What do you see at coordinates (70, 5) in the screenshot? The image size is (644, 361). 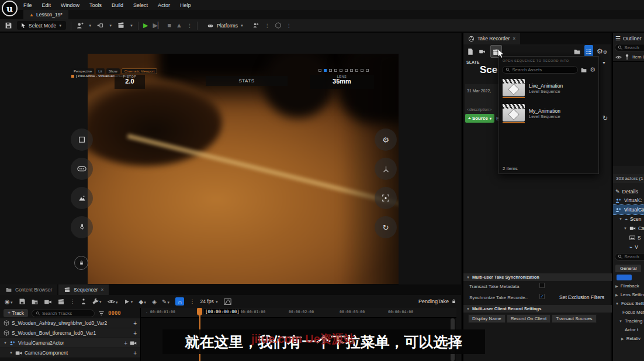 I see `menu-window: Window` at bounding box center [70, 5].